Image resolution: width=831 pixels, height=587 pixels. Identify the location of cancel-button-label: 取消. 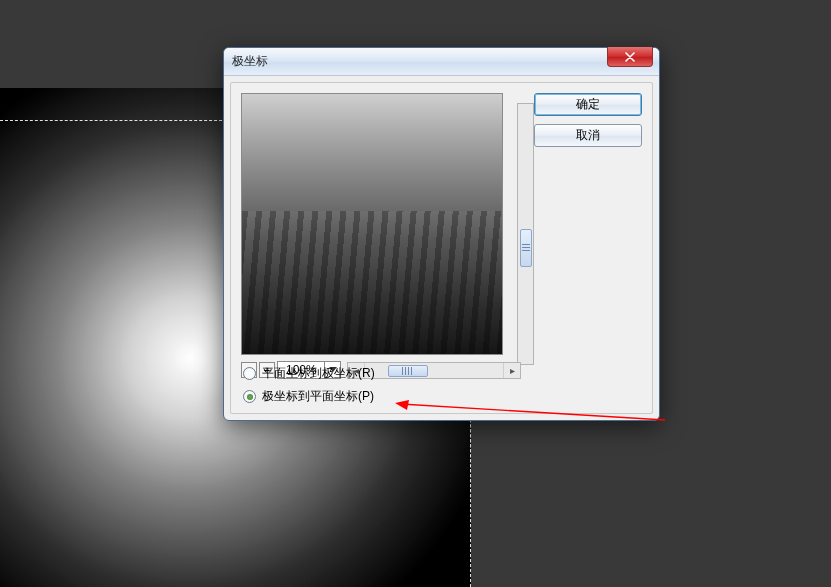
(588, 136).